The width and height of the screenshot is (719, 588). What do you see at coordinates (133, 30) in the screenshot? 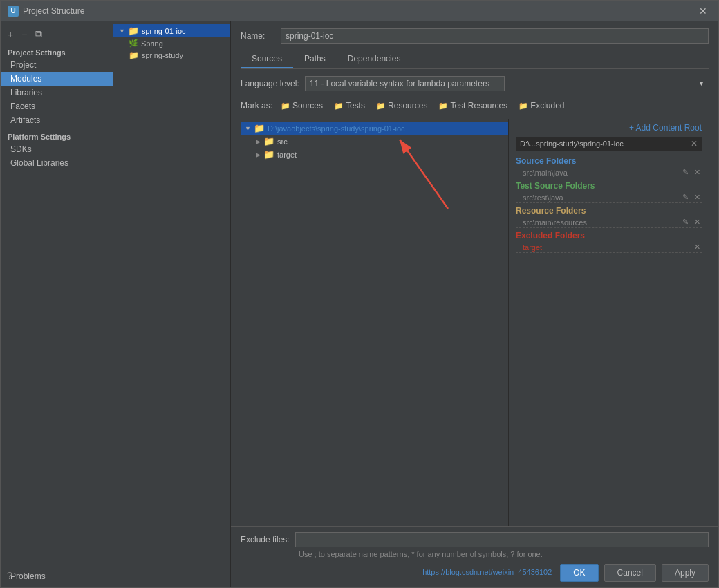
I see `module-folder-icon: 📁` at bounding box center [133, 30].